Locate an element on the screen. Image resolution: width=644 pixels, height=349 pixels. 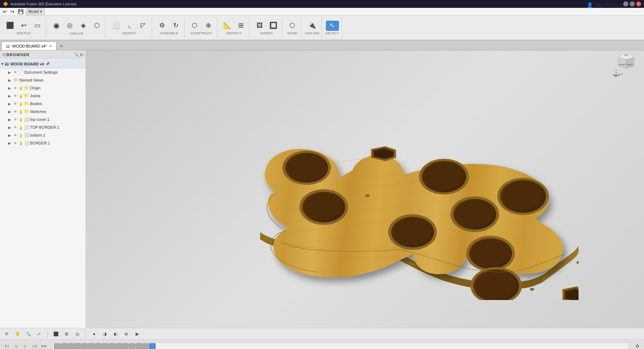
joint-button: ⚙ is located at coordinates (162, 26).